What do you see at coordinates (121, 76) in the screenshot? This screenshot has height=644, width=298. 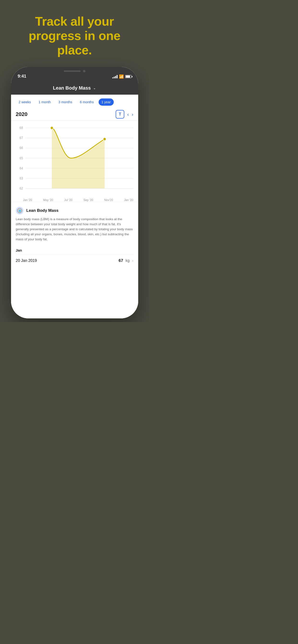 I see `wifi-icon: 📶` at bounding box center [121, 76].